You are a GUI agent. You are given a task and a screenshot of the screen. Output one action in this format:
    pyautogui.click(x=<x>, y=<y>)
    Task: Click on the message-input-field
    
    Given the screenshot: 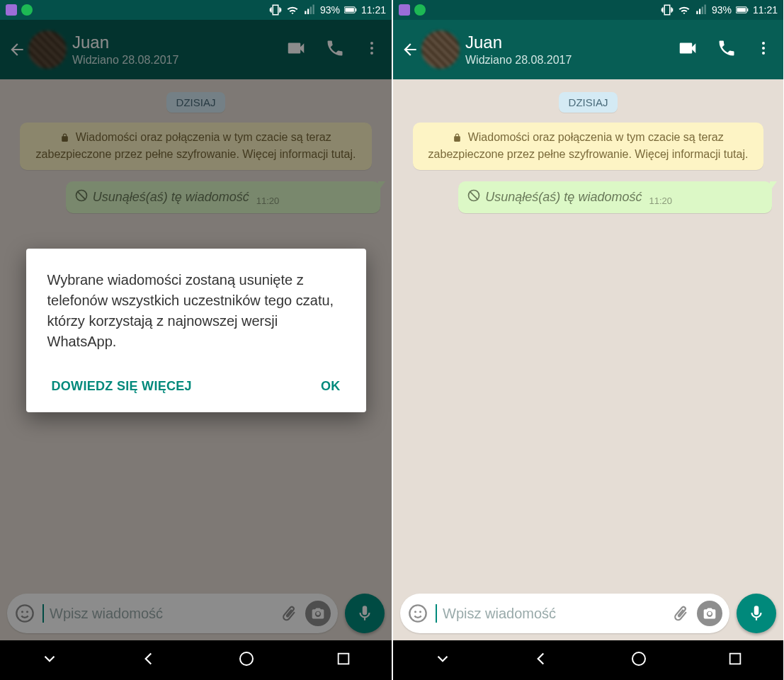 What is the action you would take?
    pyautogui.click(x=565, y=613)
    